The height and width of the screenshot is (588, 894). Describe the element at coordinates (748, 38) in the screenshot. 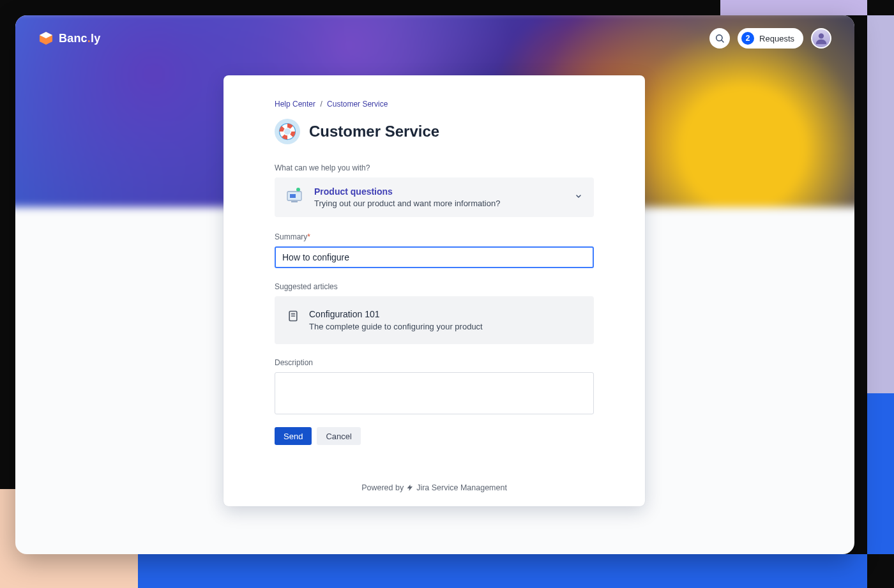

I see `requests-count-badge: 2` at that location.